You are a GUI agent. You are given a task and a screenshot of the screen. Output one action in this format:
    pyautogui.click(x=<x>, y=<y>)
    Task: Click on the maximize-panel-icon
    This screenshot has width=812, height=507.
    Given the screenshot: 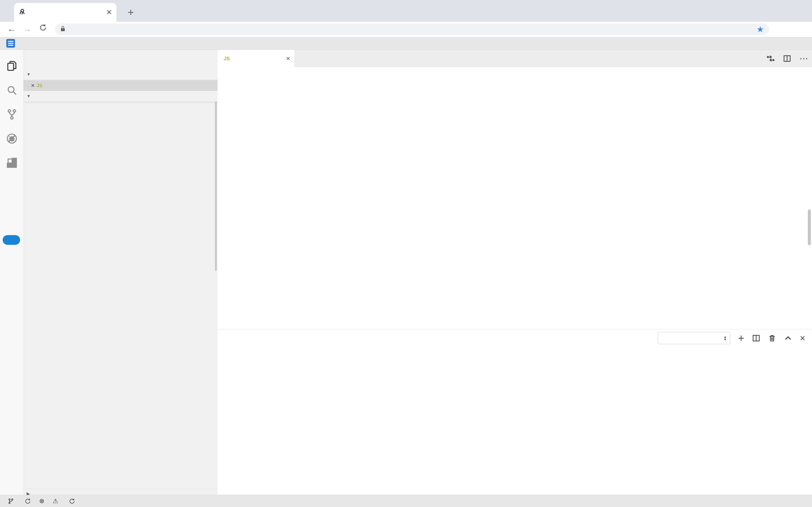 What is the action you would take?
    pyautogui.click(x=788, y=338)
    